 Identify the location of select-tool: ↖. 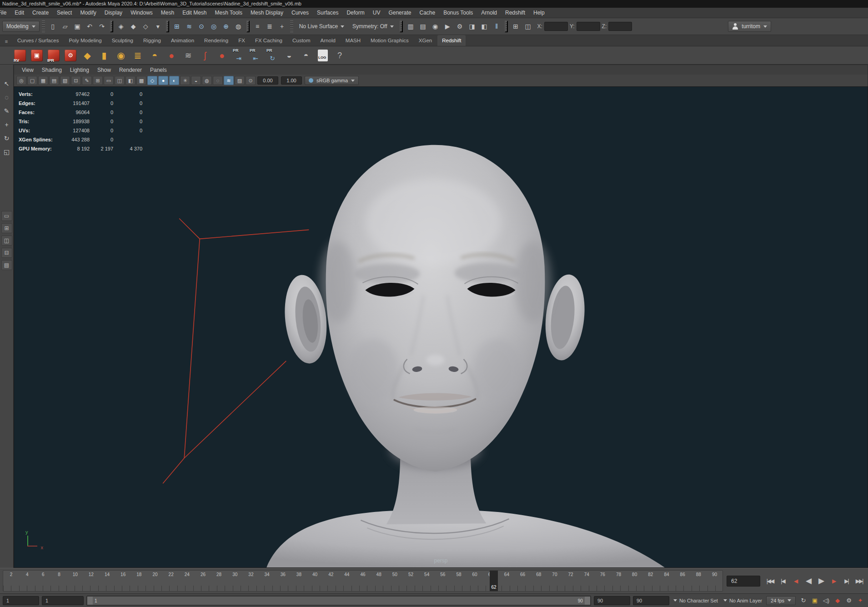
(7, 84).